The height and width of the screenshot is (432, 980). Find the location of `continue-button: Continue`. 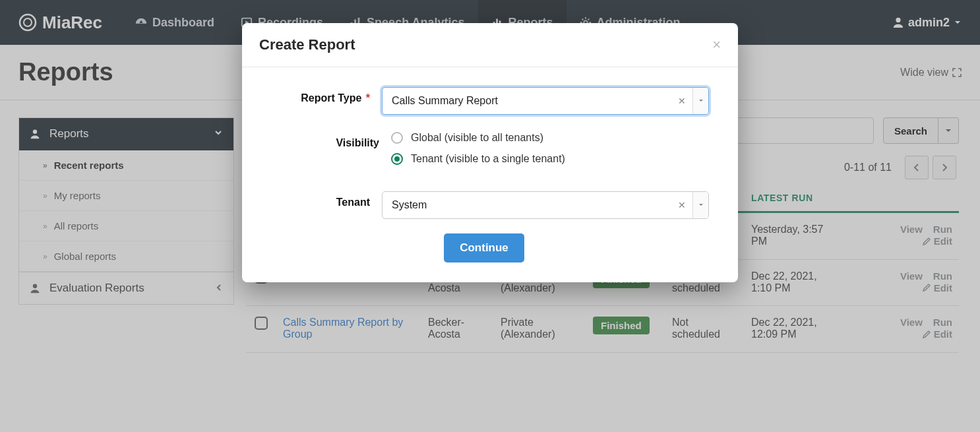

continue-button: Continue is located at coordinates (484, 248).